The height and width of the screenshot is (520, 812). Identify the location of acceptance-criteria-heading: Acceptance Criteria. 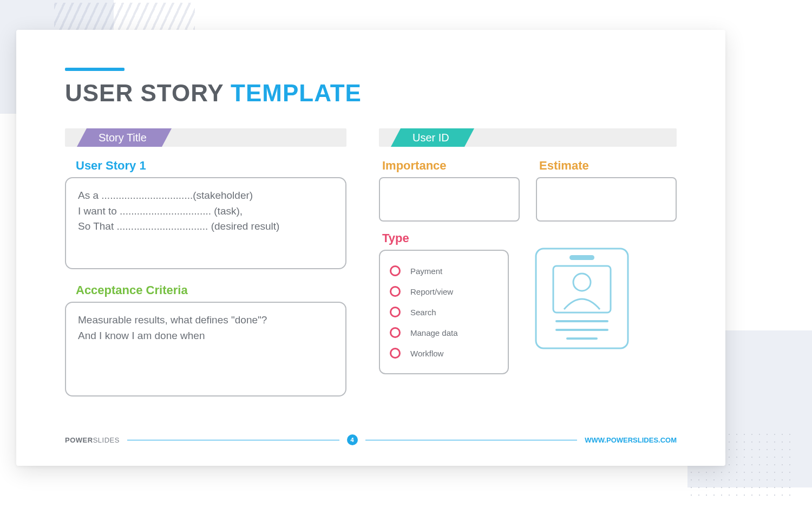
(211, 290).